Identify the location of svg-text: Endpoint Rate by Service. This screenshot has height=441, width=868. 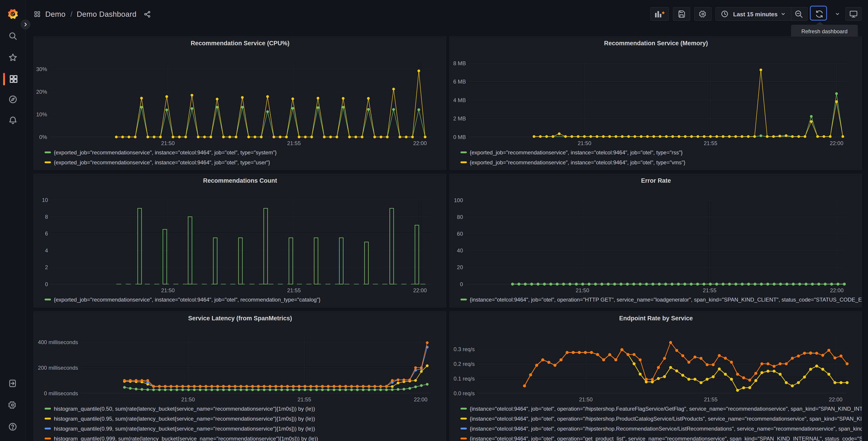
(656, 318).